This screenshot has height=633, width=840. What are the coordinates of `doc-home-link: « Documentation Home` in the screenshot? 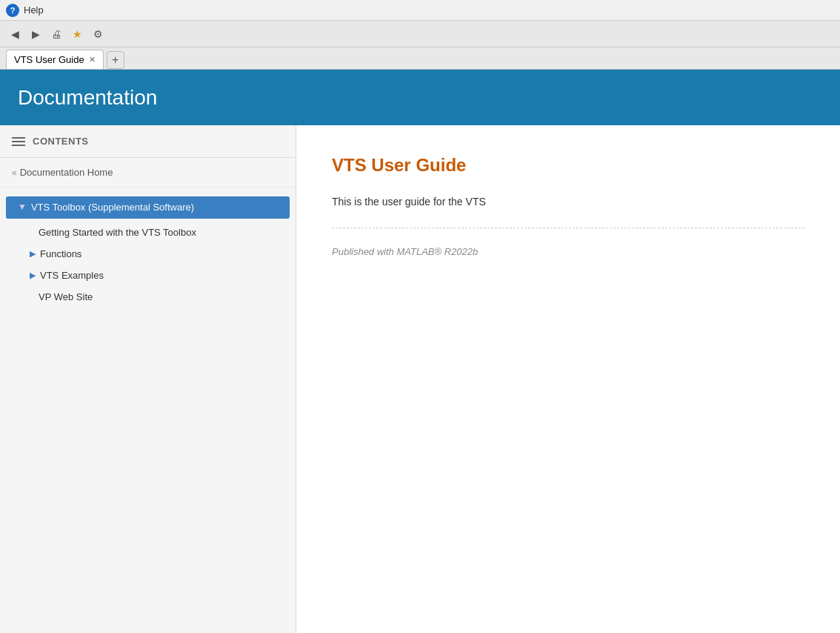 It's located at (148, 173).